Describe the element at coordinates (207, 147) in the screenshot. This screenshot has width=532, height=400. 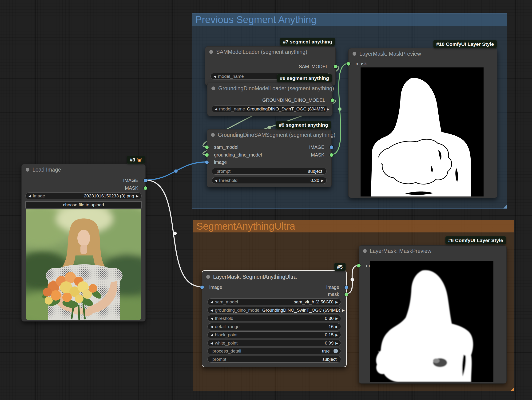
I see `input-port-sam-model` at that location.